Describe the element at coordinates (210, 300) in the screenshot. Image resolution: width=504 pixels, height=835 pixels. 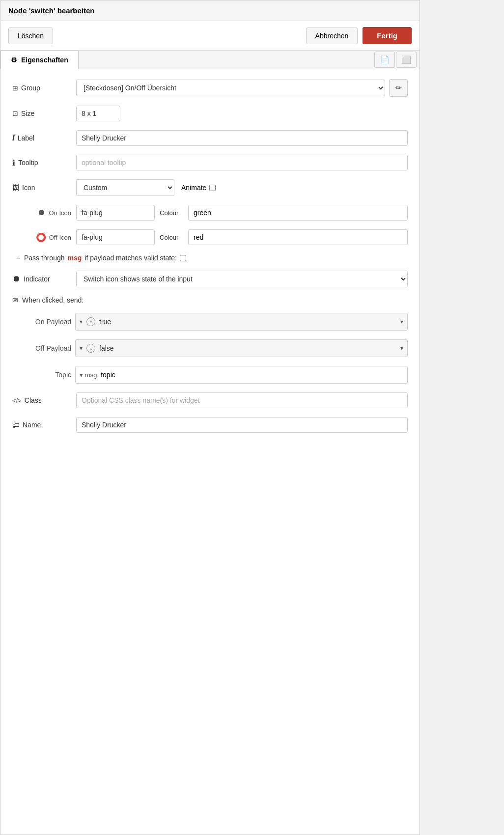
I see `when-clicked-label: ✉ When clicked, send:` at that location.